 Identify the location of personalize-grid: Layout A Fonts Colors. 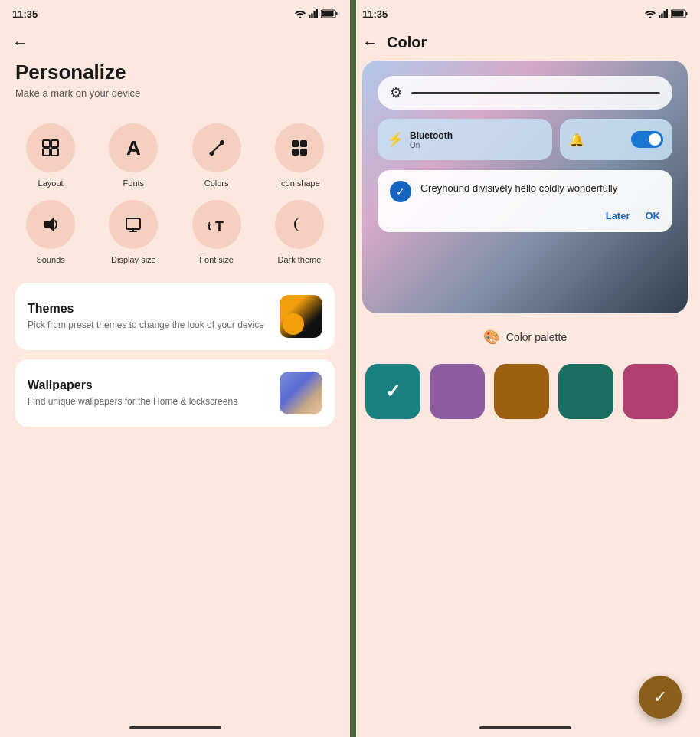
(175, 194).